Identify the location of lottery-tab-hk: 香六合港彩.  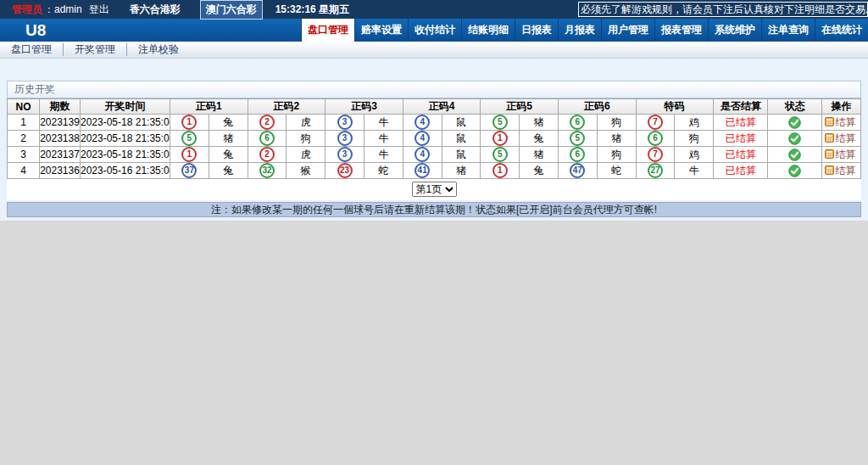
(155, 10).